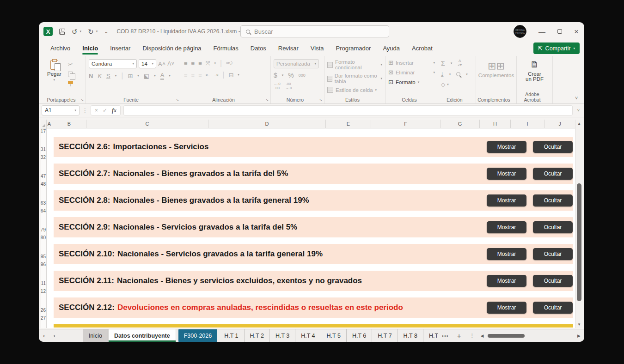 The image size is (624, 364). Describe the element at coordinates (43, 203) in the screenshot. I see `row-header: 363` at that location.